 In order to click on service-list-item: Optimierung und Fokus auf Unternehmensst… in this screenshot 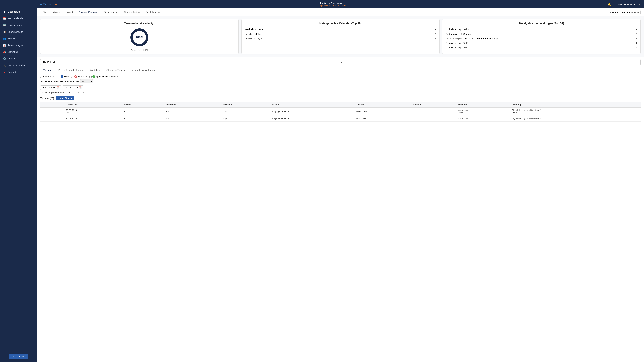, I will do `click(542, 39)`.